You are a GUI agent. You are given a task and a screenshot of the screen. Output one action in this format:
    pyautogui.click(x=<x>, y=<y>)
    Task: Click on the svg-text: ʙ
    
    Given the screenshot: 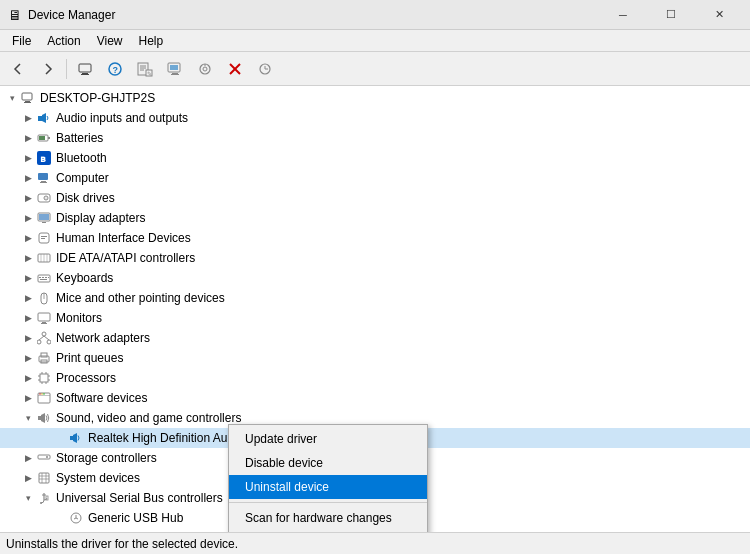 What is the action you would take?
    pyautogui.click(x=43, y=158)
    